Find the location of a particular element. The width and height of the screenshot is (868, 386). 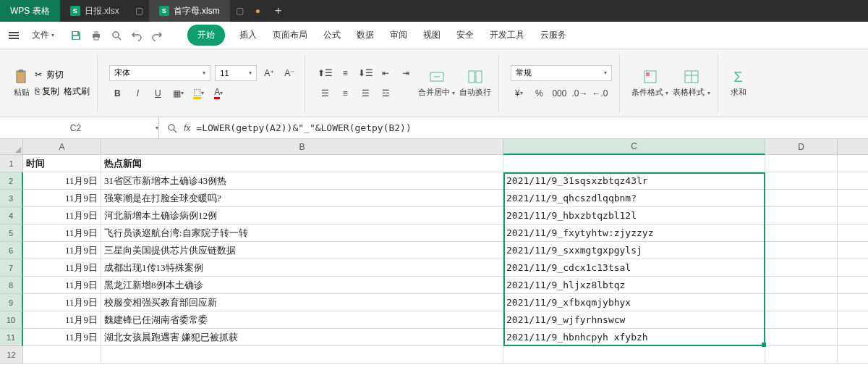

tab-insert: 插入 is located at coordinates (248, 35).